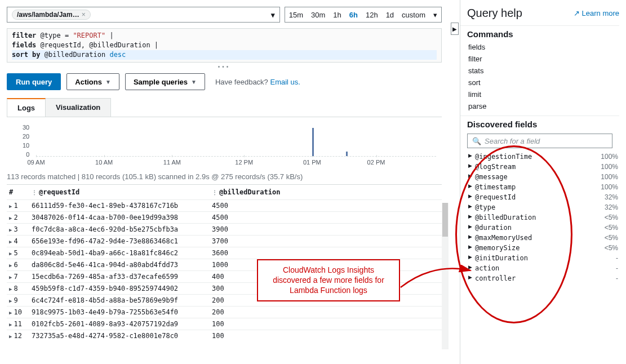  What do you see at coordinates (224, 312) in the screenshot?
I see `table-row: ▶10918c9975-1b03-4e49-b79a-7255b63e54f02…` at bounding box center [224, 312].